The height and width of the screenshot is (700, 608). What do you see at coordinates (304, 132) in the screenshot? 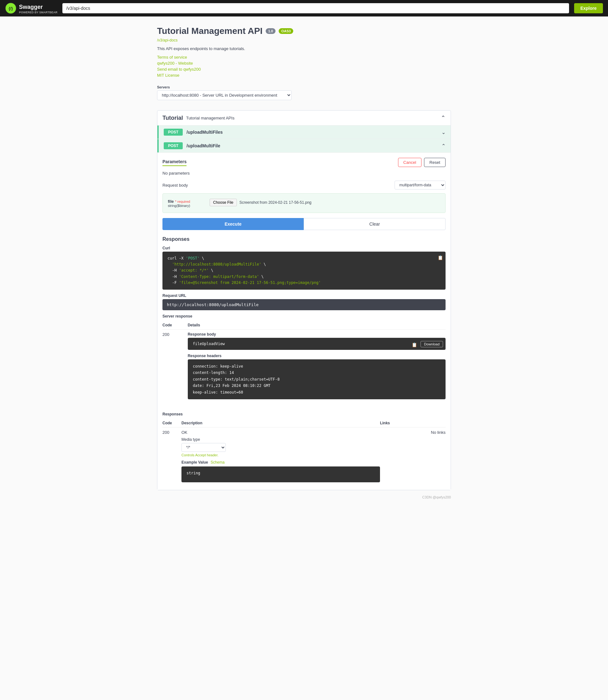
I see `endpoint-row-1: POST /uploadMultiFiles ⌄` at bounding box center [304, 132].